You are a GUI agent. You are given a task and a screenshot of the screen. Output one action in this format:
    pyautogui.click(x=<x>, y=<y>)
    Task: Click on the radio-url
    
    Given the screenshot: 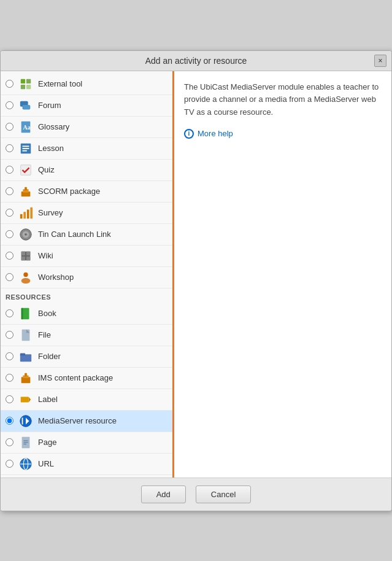 What is the action you would take?
    pyautogui.click(x=10, y=464)
    